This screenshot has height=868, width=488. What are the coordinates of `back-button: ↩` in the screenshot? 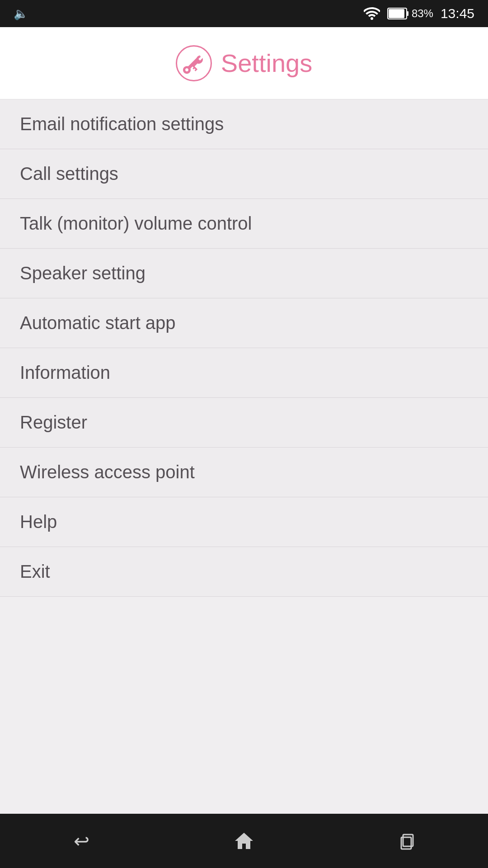 It's located at (81, 841).